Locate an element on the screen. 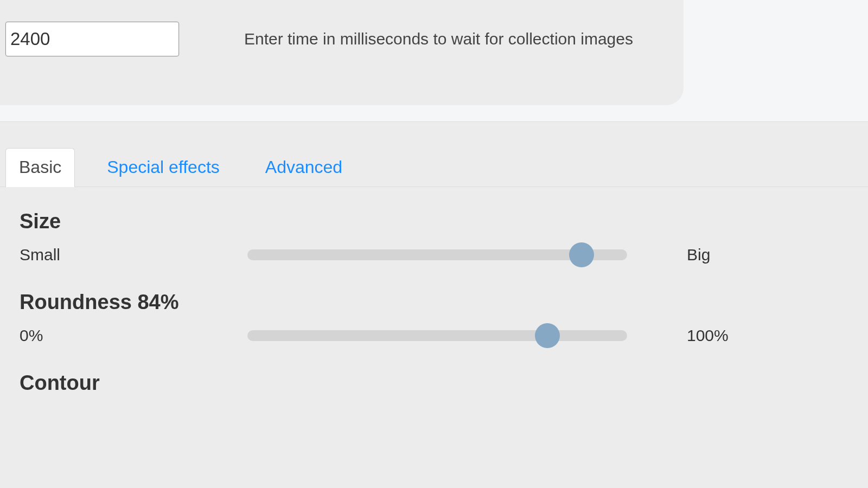 The image size is (868, 488). settings-tabs: Basic Special effects Advanced is located at coordinates (434, 155).